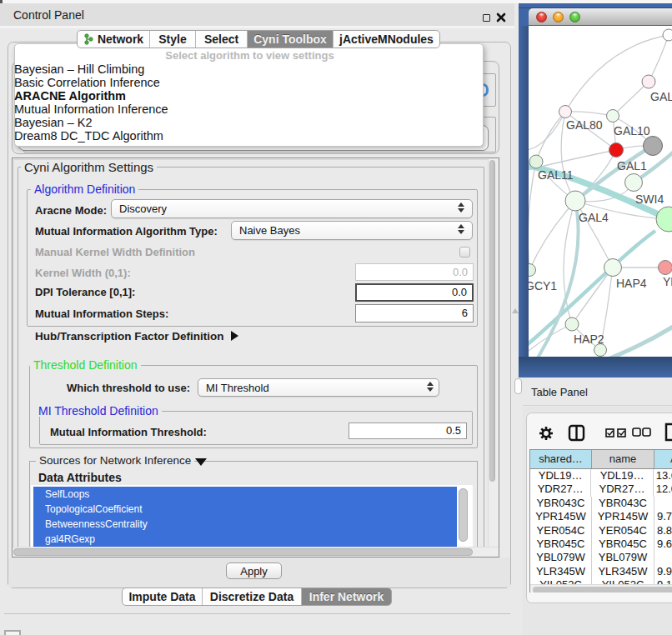 The image size is (672, 635). Describe the element at coordinates (632, 283) in the screenshot. I see `svg-text: HAP4` at that location.